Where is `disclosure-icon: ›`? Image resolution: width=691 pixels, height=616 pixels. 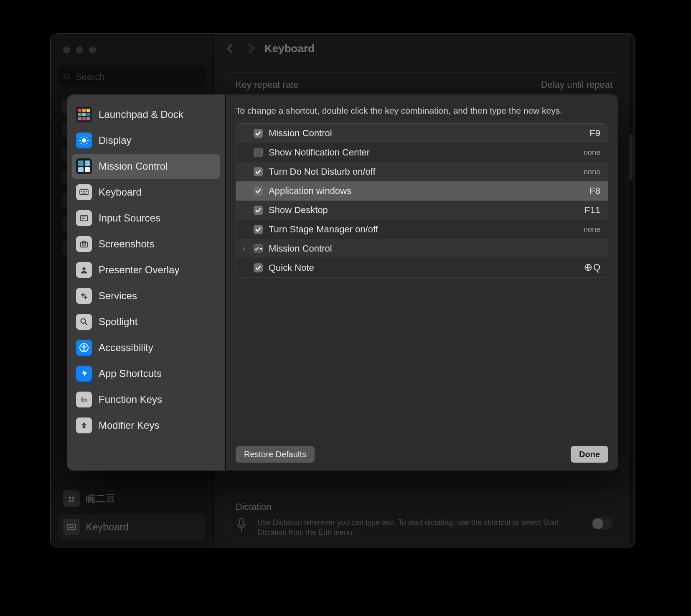 disclosure-icon: › is located at coordinates (244, 249).